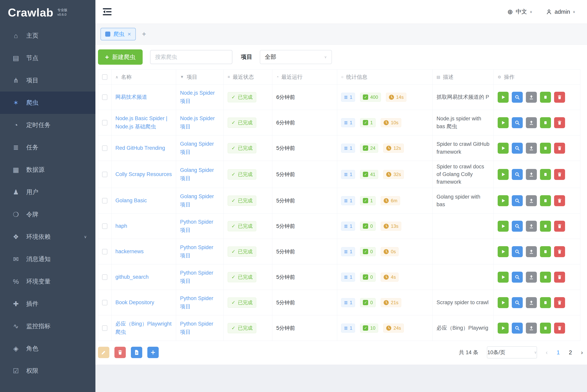 The height and width of the screenshot is (392, 587). I want to click on sidebar-item-notifications: ✉ 消息通知 ∨, so click(48, 259).